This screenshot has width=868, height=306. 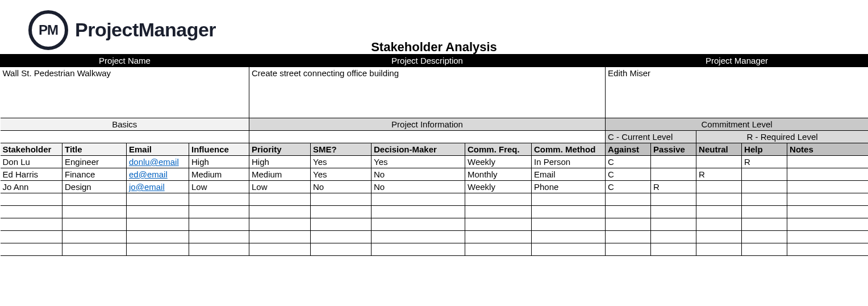 I want to click on cell-stakeholder: Jo Ann, so click(x=32, y=187).